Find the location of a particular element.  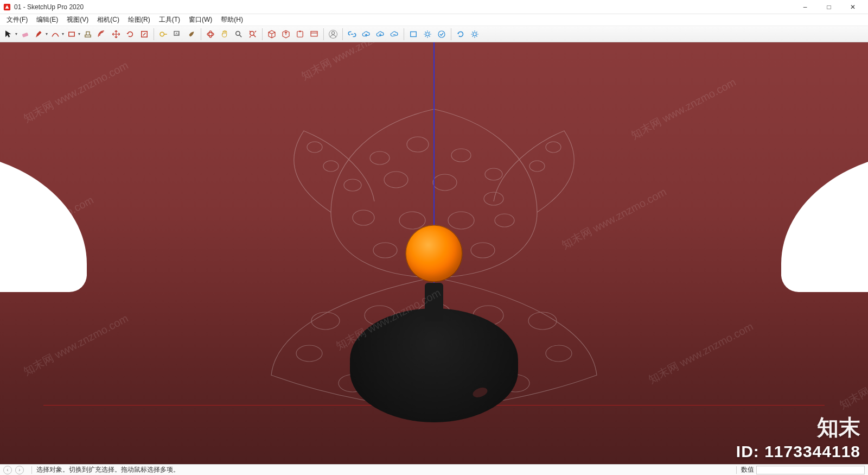

watermark-id: ID: 1173344118 is located at coordinates (799, 452).